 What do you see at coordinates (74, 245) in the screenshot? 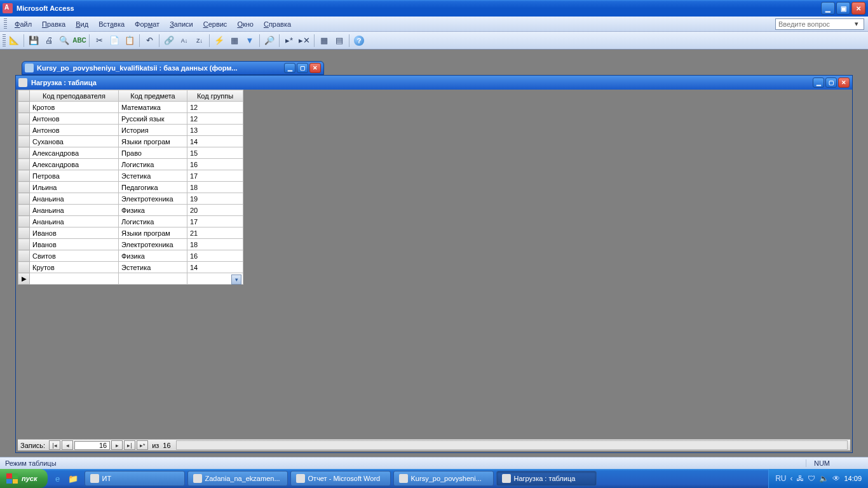
I see `cell-teacher: Иванов` at bounding box center [74, 245].